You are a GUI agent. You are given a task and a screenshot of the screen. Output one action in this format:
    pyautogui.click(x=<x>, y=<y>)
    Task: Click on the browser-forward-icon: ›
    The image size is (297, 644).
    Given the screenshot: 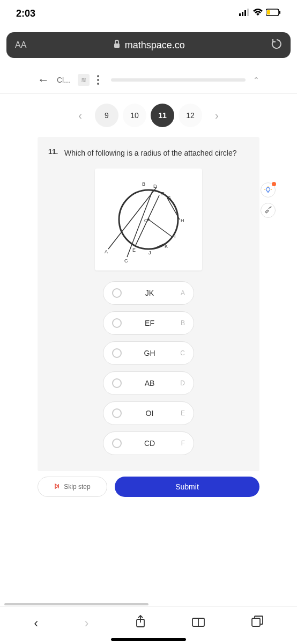 What is the action you would take?
    pyautogui.click(x=87, y=623)
    